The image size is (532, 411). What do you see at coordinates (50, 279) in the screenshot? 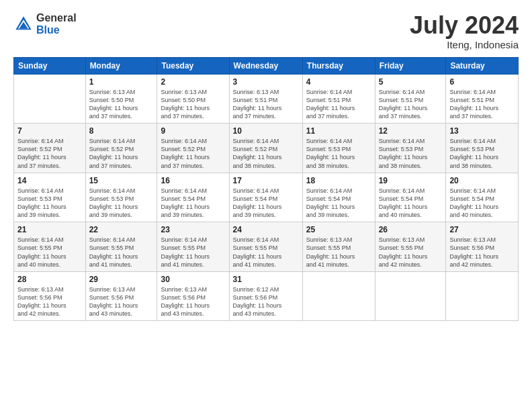
I see `day-number: 28` at bounding box center [50, 279].